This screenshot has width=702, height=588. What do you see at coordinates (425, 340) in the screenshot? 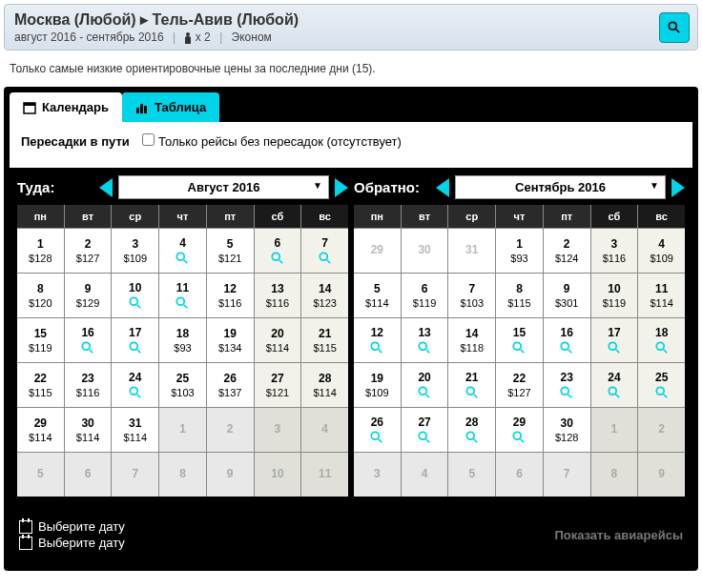
I see `date-cell: 13` at bounding box center [425, 340].